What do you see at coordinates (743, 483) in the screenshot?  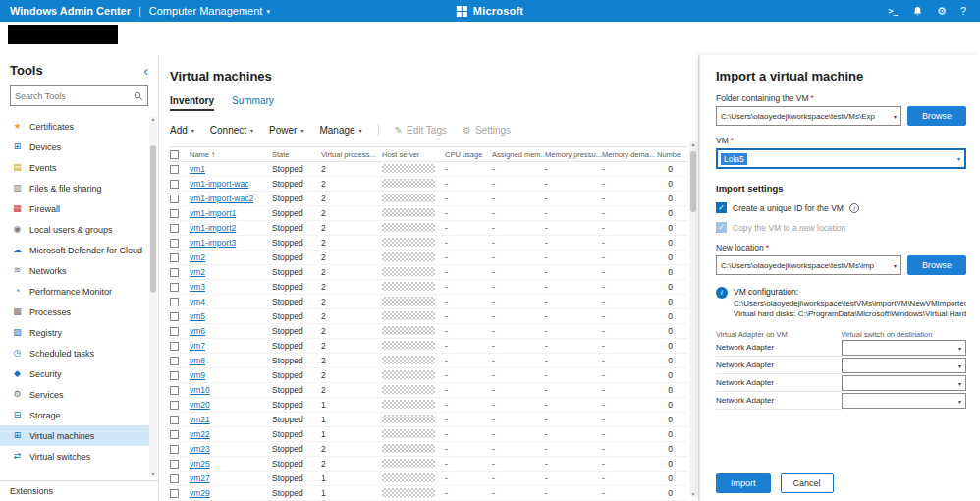 I see `import-button: Import` at bounding box center [743, 483].